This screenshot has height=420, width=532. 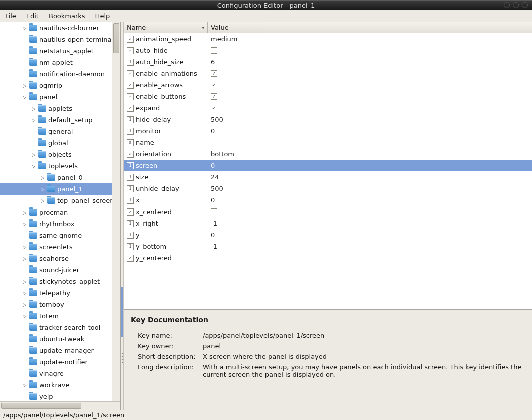 I want to click on column-header-value: Value, so click(x=370, y=27).